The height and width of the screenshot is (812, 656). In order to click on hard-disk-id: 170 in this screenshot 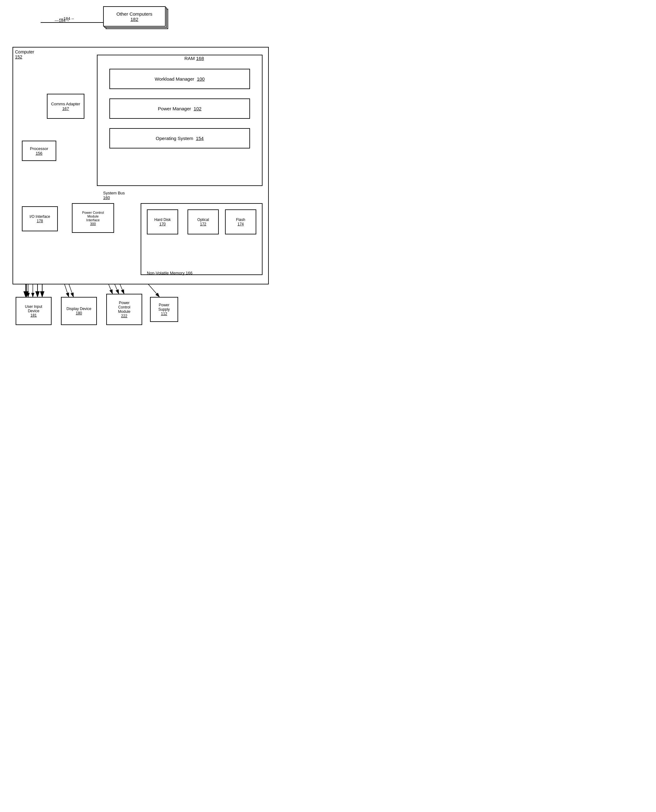, I will do `click(162, 224)`.